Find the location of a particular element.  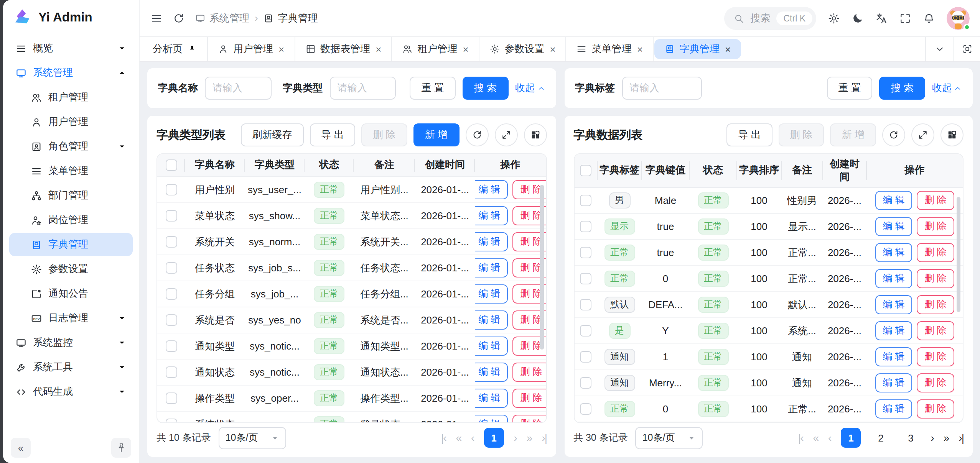

page-number: 3 is located at coordinates (911, 438).